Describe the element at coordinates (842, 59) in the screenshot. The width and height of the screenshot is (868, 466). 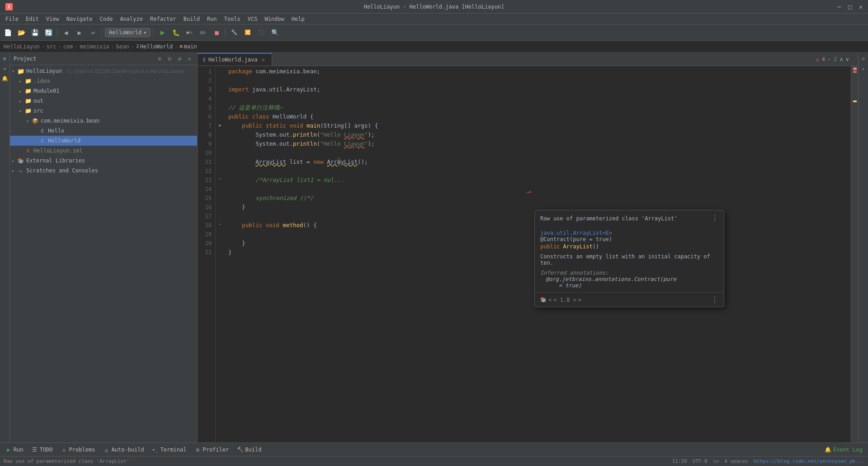
I see `expand-icon: ∧` at that location.